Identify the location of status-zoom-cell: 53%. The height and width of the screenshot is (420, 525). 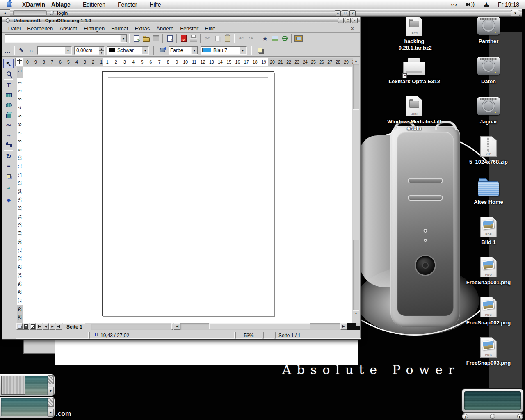
(249, 336).